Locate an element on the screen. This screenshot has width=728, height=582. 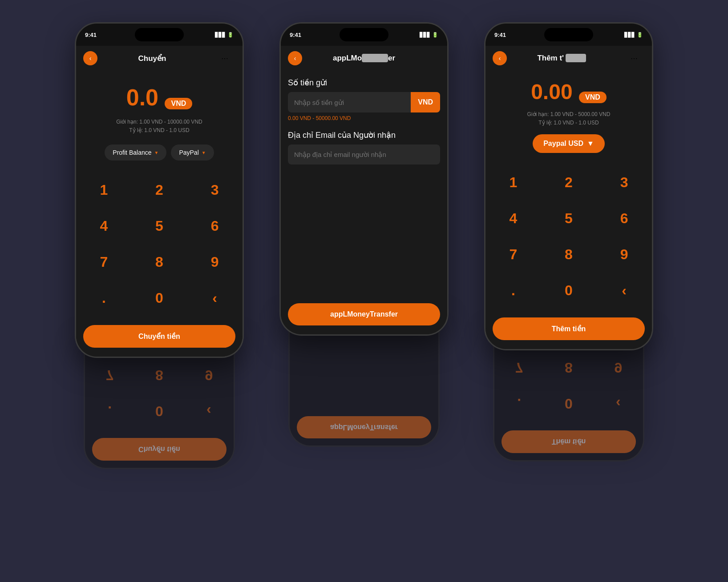
p3r-8: 8 is located at coordinates (569, 367).